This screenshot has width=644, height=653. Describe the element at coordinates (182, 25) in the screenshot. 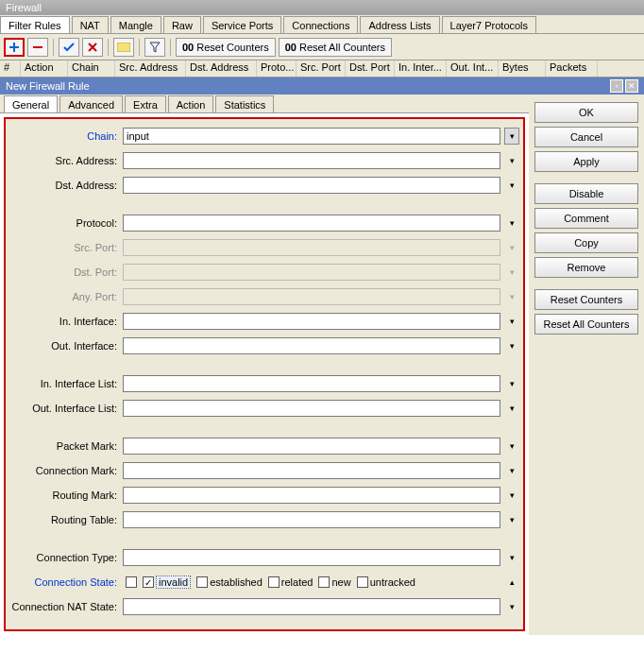

I see `main-tab-raw: Raw` at that location.